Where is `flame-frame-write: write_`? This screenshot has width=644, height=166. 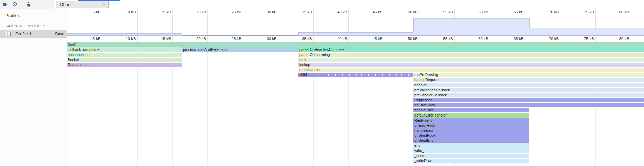
flame-frame-write: write_ is located at coordinates (471, 151).